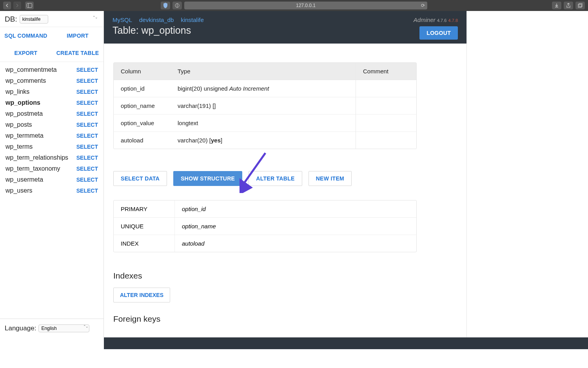  I want to click on table-name-link: wp_termmeta, so click(24, 136).